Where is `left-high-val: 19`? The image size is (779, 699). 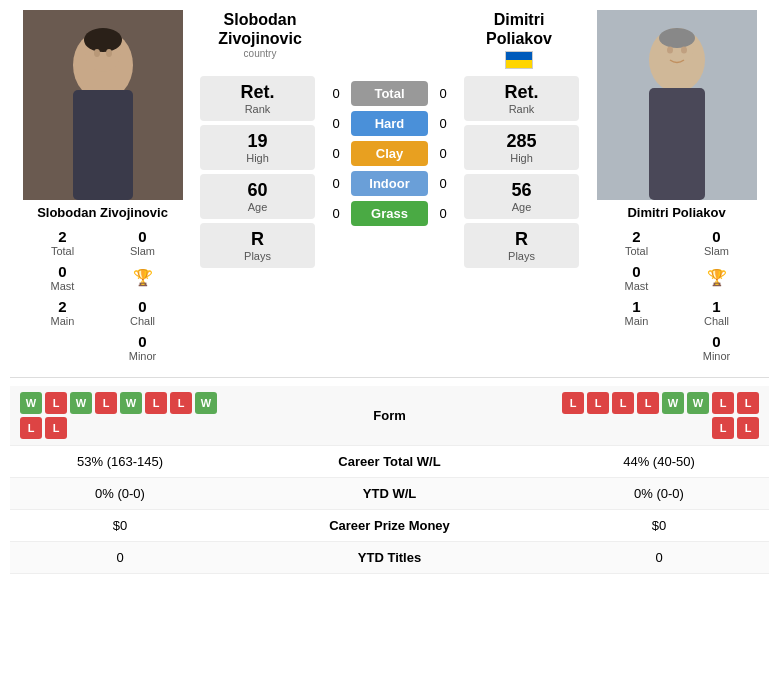 left-high-val: 19 is located at coordinates (258, 142).